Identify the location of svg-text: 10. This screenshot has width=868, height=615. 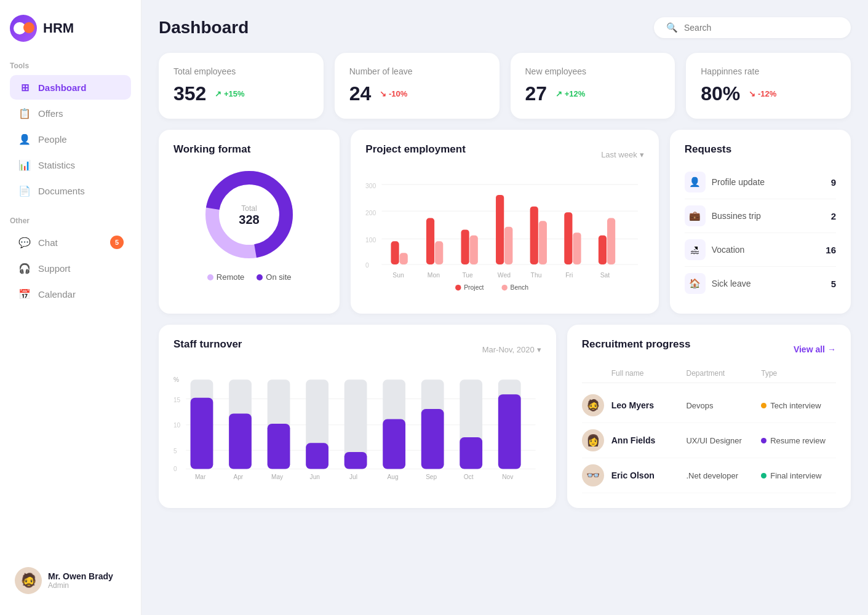
(177, 426).